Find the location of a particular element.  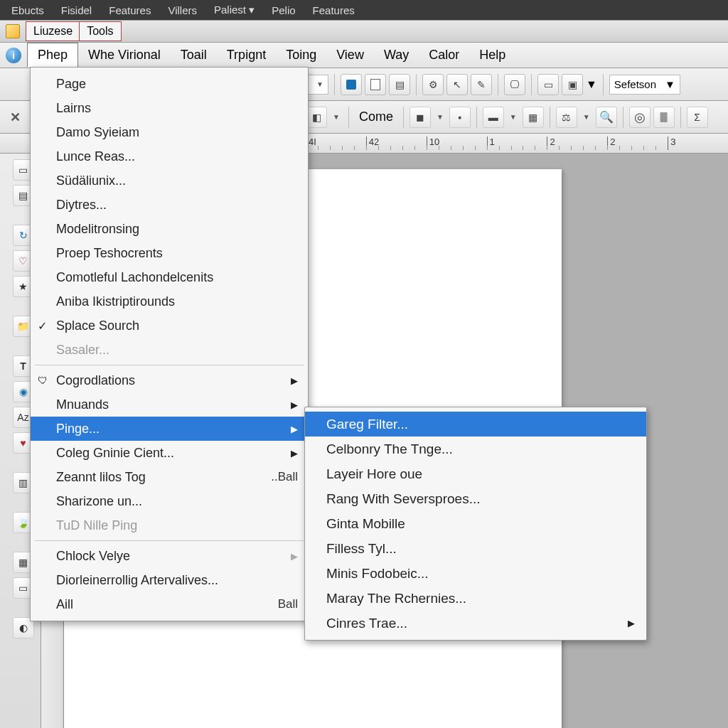

leaf-icon: 🍃 is located at coordinates (23, 523).